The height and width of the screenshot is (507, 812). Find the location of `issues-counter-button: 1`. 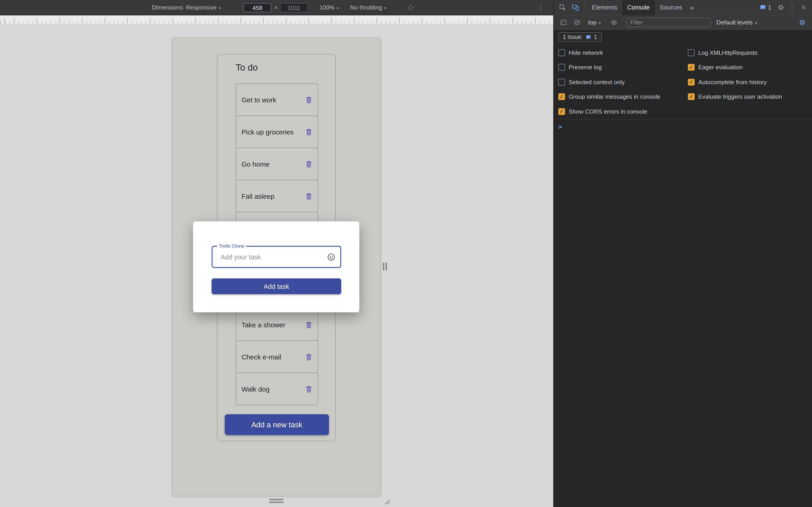

issues-counter-button: 1 is located at coordinates (765, 7).